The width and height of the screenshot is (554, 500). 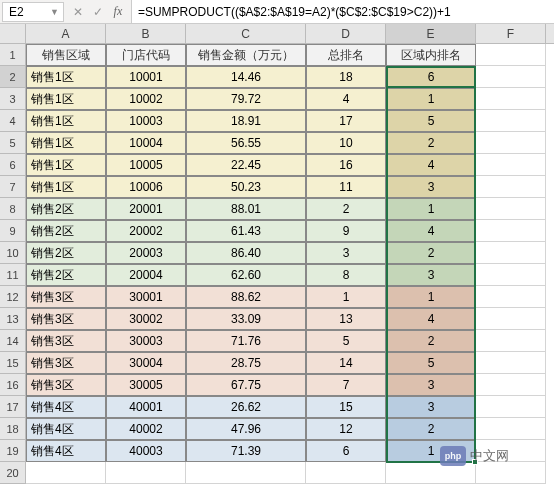 I want to click on cell-rank: 9, so click(x=346, y=231).